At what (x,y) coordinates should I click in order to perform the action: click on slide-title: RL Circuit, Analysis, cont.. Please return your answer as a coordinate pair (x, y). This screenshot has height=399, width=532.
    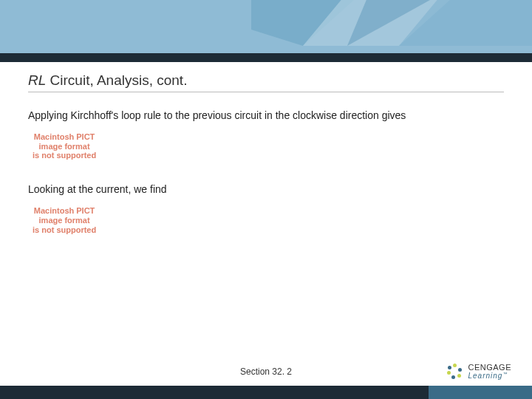
    Looking at the image, I should click on (266, 83).